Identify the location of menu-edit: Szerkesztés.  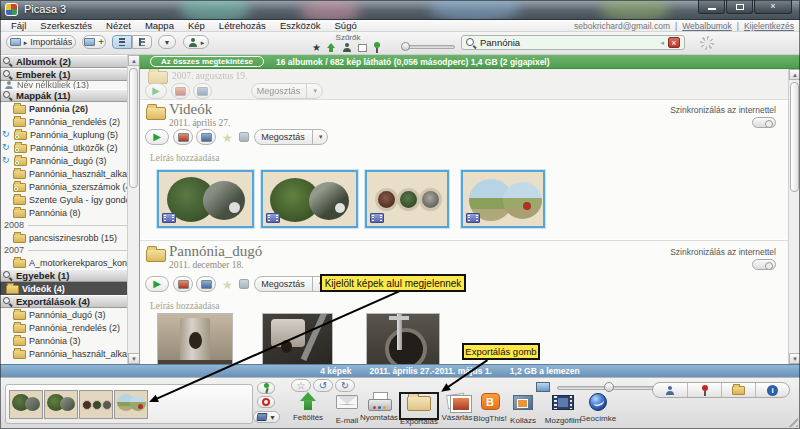
(66, 26).